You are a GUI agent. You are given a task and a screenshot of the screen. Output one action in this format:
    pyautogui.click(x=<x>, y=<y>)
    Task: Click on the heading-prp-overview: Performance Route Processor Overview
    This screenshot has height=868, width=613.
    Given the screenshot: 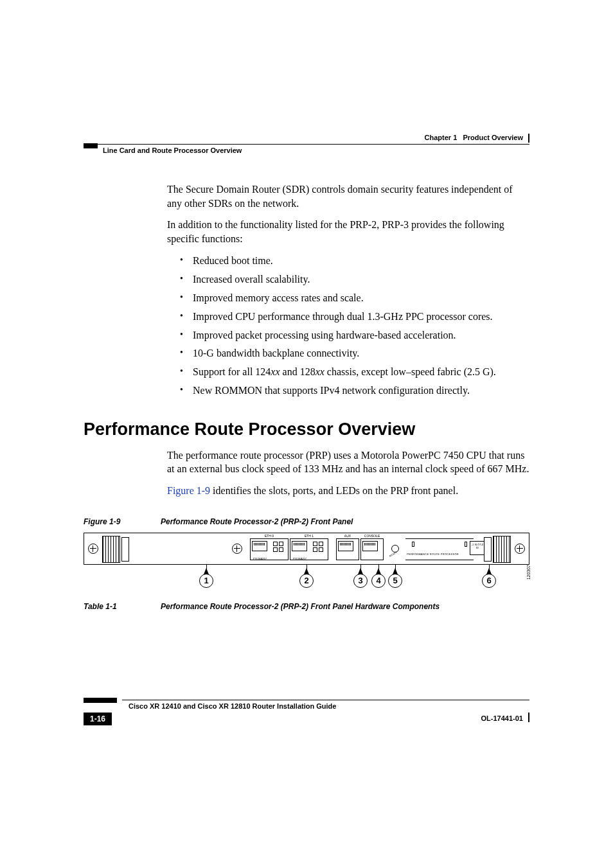 What is the action you would take?
    pyautogui.click(x=306, y=429)
    